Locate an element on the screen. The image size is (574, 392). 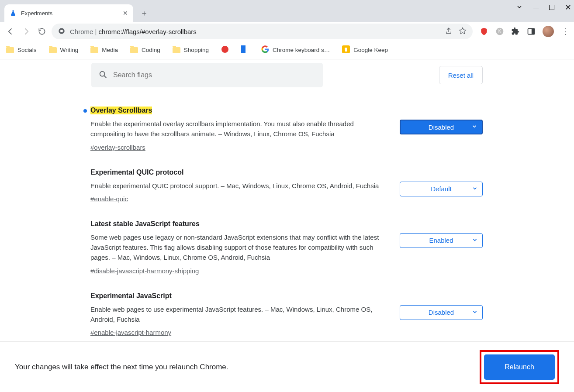
flag-description: Enable the experimental overlay scrollba… is located at coordinates (239, 129).